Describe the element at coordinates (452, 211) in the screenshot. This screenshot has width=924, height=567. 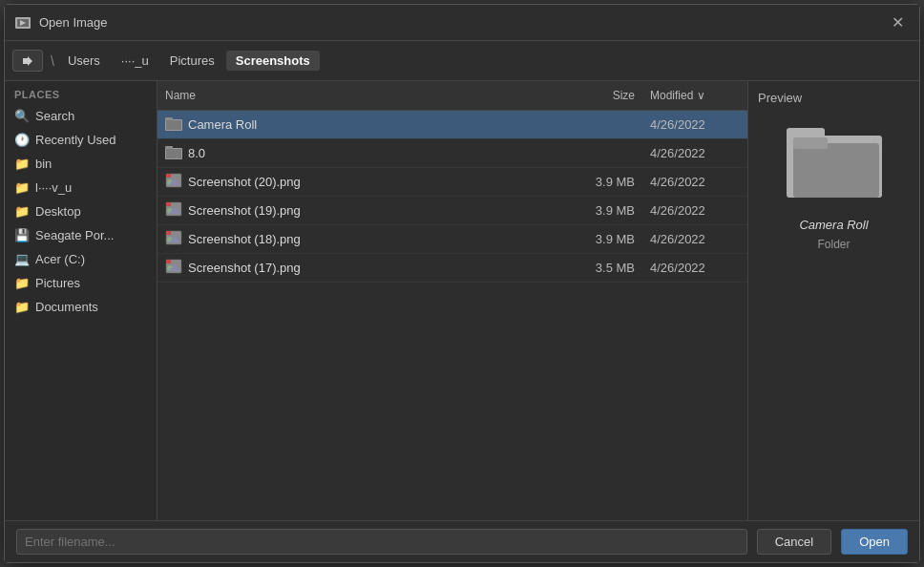
I see `table-row: Screenshot (19).png 3.9 MB 4/26/2022` at that location.